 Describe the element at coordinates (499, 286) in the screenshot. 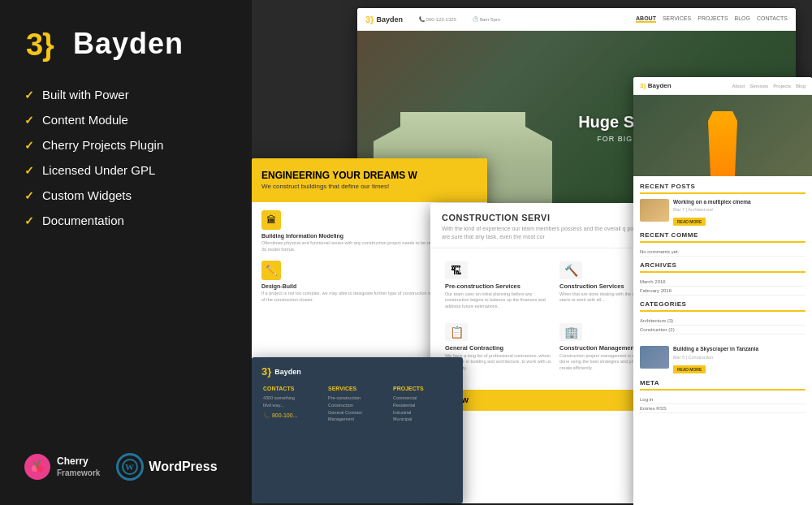

I see `service-item: 🏗 Pre-construction Services Our team use…` at that location.